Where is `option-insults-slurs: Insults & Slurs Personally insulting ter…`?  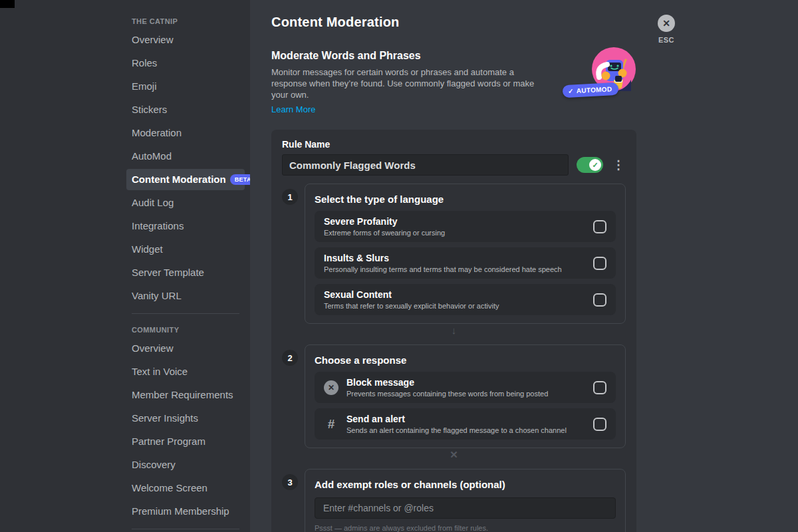 option-insults-slurs: Insults & Slurs Personally insulting ter… is located at coordinates (466, 263).